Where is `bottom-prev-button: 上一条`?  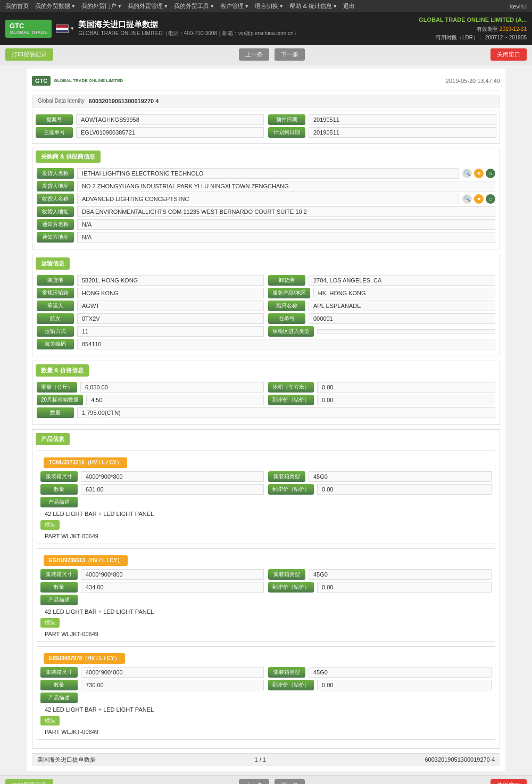
bottom-prev-button: 上一条 is located at coordinates (254, 782).